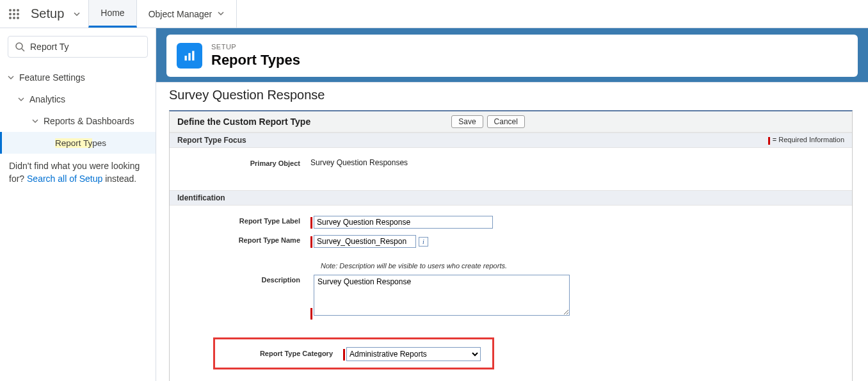  What do you see at coordinates (78, 47) in the screenshot?
I see `quick-find-input` at bounding box center [78, 47].